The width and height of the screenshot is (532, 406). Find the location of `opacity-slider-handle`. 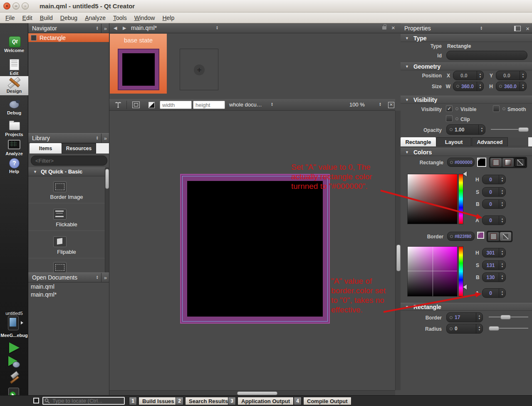

opacity-slider-handle is located at coordinates (523, 130).